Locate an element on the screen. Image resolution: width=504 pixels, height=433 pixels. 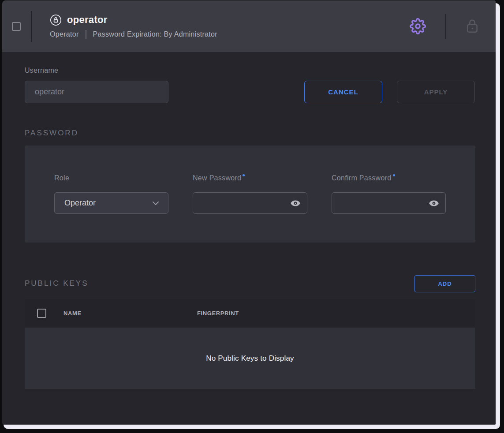
username-input is located at coordinates (97, 92).